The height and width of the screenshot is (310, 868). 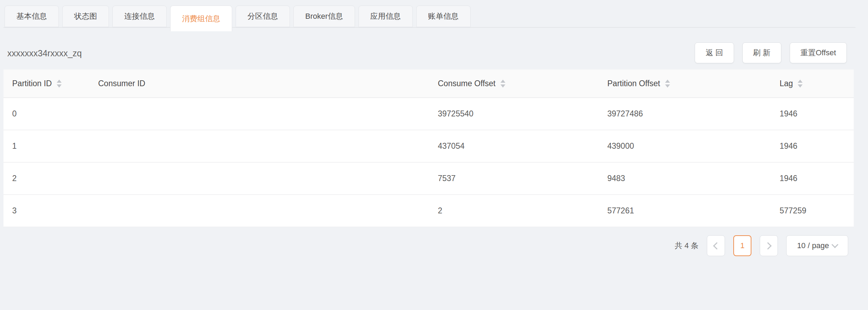 What do you see at coordinates (259, 83) in the screenshot?
I see `column-header-consumer-id: Consumer ID` at bounding box center [259, 83].